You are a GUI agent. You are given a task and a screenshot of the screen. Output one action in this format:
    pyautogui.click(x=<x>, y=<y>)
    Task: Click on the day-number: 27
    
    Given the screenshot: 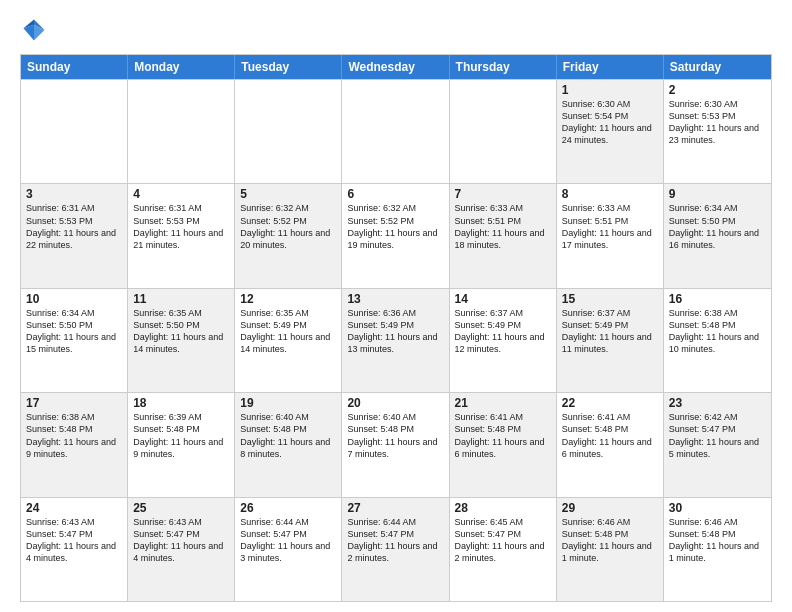 What is the action you would take?
    pyautogui.click(x=395, y=508)
    